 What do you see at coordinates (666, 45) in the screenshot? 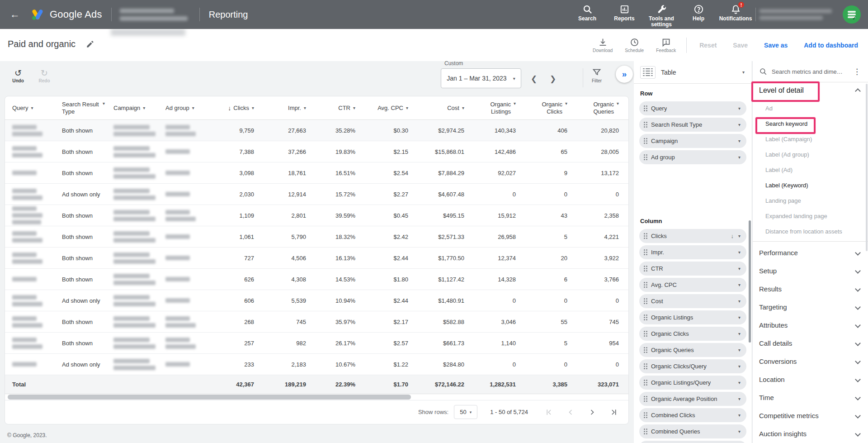
I see `feedback-button: Feedback` at bounding box center [666, 45].